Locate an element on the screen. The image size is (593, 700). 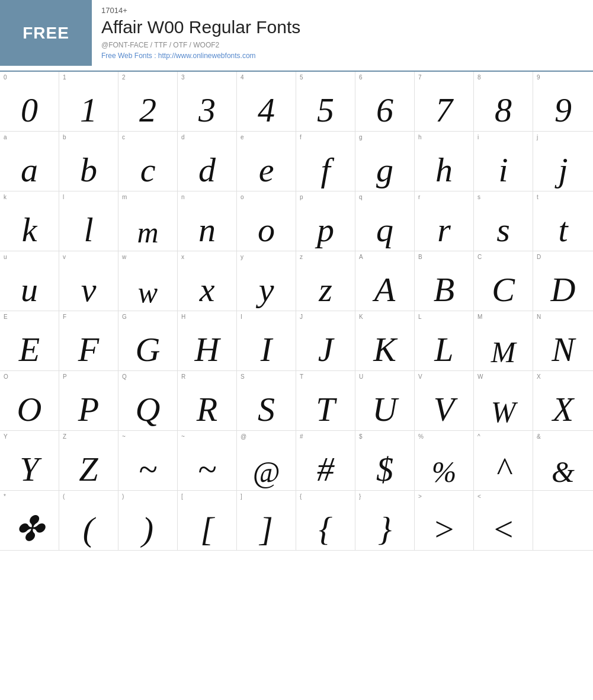
glyph-cell: ee is located at coordinates (267, 161).